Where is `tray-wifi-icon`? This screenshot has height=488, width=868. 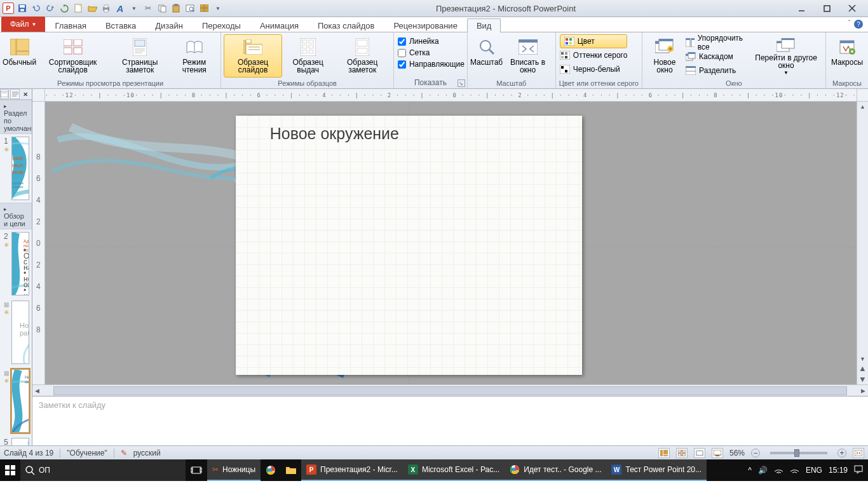
tray-wifi-icon is located at coordinates (794, 470).